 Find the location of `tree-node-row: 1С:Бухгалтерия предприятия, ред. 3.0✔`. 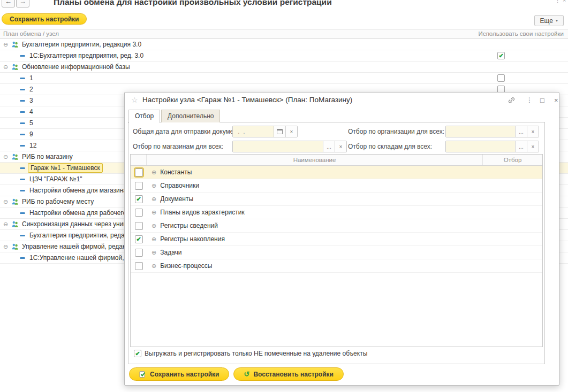

tree-node-row: 1С:Бухгалтерия предприятия, ред. 3.0✔ is located at coordinates (284, 56).